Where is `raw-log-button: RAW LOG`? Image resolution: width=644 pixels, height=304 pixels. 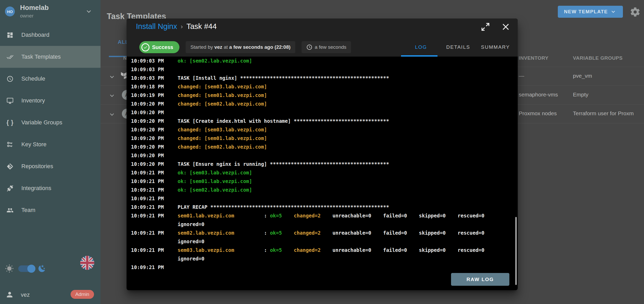
raw-log-button: RAW LOG is located at coordinates (480, 279).